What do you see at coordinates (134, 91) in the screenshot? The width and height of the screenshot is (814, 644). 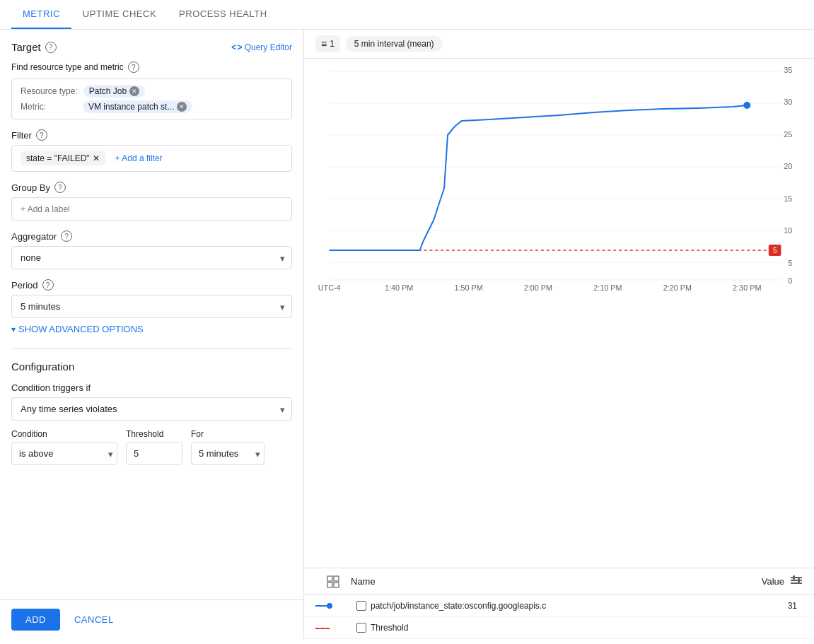 I see `resource-type-chip-close: ✕` at bounding box center [134, 91].